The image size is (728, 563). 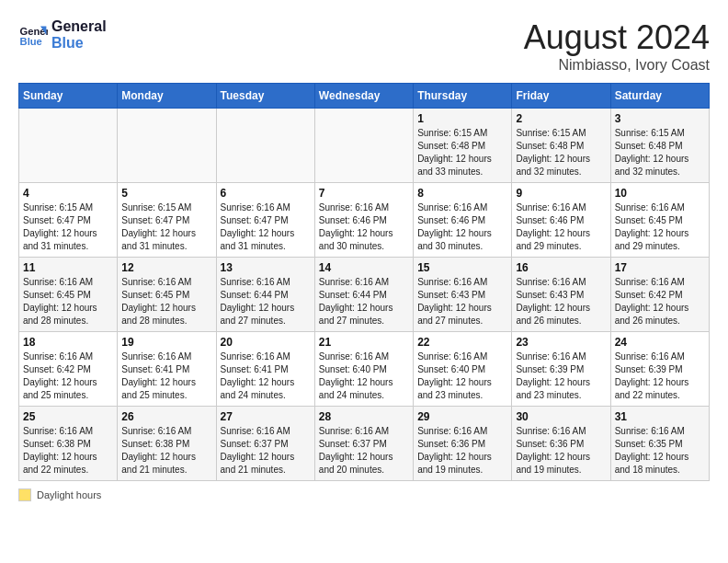 What do you see at coordinates (63, 35) in the screenshot?
I see `logo: General Blue General Blue` at bounding box center [63, 35].